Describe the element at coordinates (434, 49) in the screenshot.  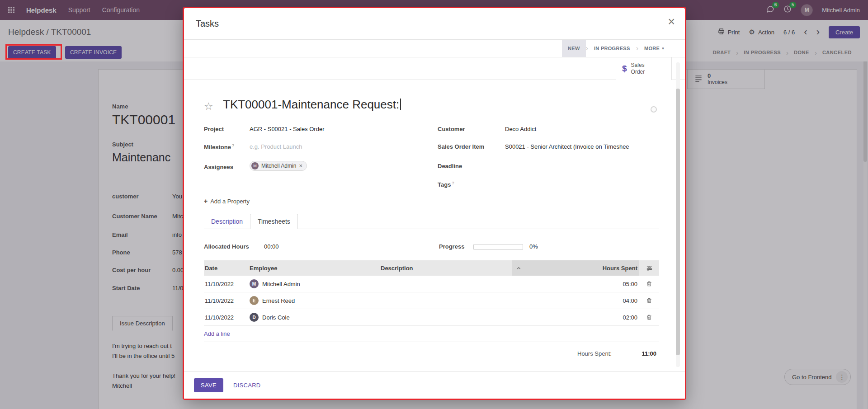
I see `task-statusbar-row: NEW › IN PROGRESS › MORE ▾` at that location.